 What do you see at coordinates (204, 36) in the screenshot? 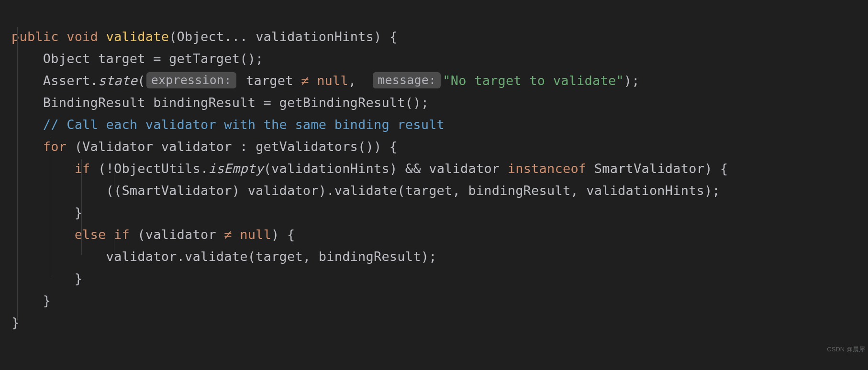
I see `code-line: public void validate(Object... validatio…` at bounding box center [204, 36].